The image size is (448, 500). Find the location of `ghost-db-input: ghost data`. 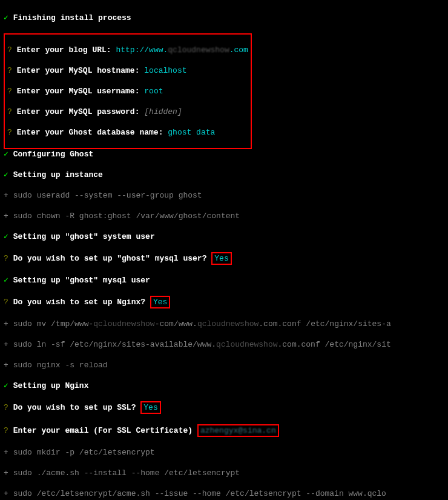

ghost-db-input: ghost data is located at coordinates (191, 132).